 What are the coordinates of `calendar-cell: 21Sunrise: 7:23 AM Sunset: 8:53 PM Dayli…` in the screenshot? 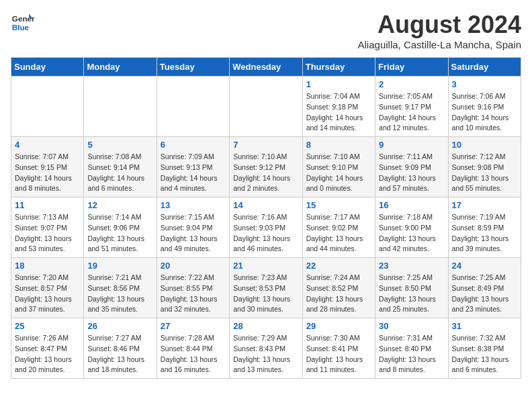 It's located at (266, 288).